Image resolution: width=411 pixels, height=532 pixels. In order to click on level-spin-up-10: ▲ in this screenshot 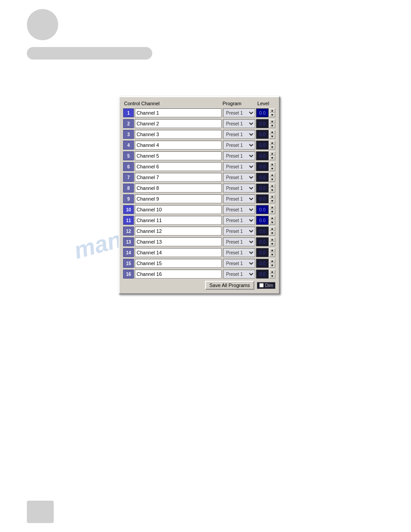, I will do `click(272, 207)`.